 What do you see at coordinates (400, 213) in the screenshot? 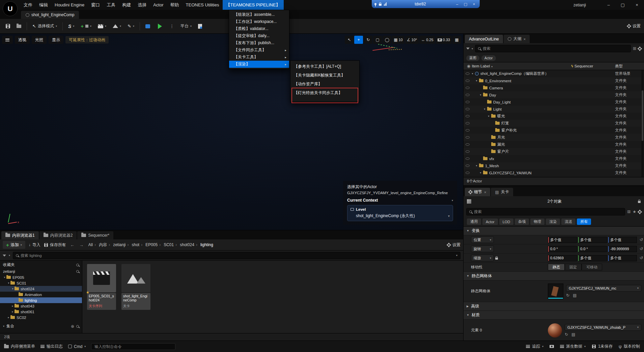
I see `level-context-box: Level shot_light_EngineComp (永久性) ▾` at bounding box center [400, 213].